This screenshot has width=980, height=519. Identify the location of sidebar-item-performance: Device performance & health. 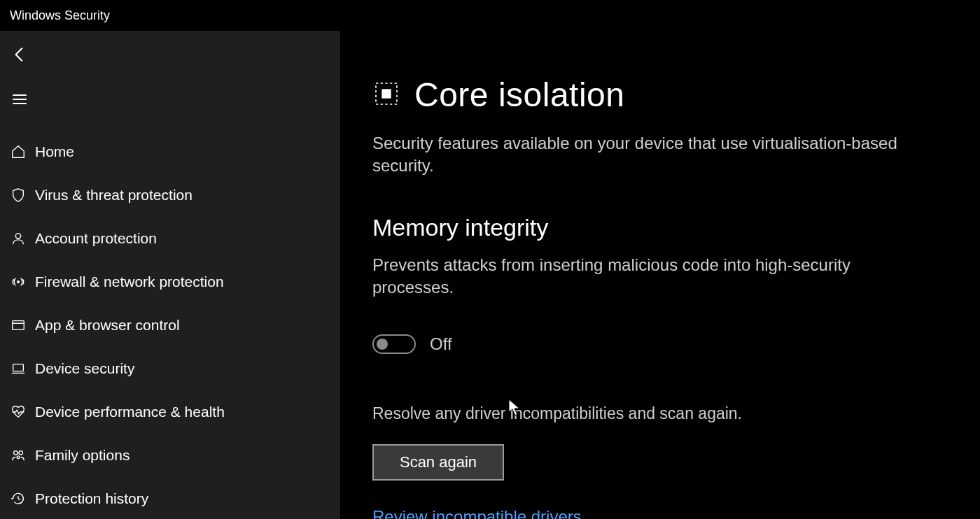
(170, 412).